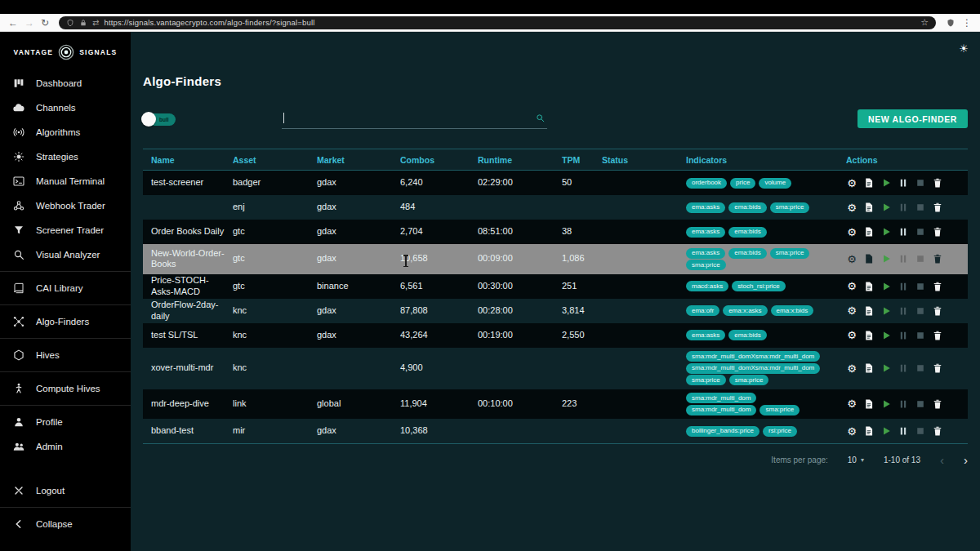 The image size is (980, 551). What do you see at coordinates (65, 230) in the screenshot?
I see `sidebar-item-screener-trader: Screener Trader` at bounding box center [65, 230].